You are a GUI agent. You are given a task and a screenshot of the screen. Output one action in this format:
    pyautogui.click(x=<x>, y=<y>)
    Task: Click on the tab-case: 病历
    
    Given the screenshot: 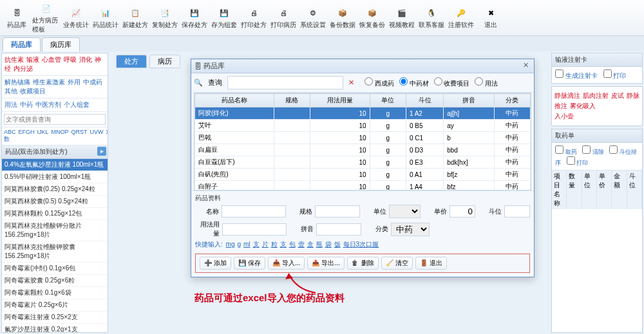 What is the action you would take?
    pyautogui.click(x=165, y=62)
    